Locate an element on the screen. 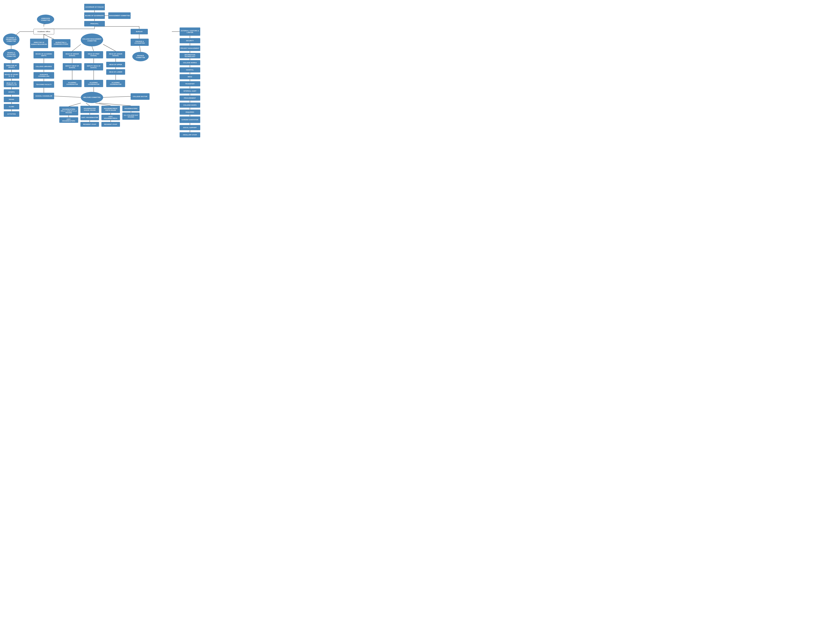 The width and height of the screenshot is (825, 644). welfare_committee: WELFARE COMMITTEE is located at coordinates (92, 97).